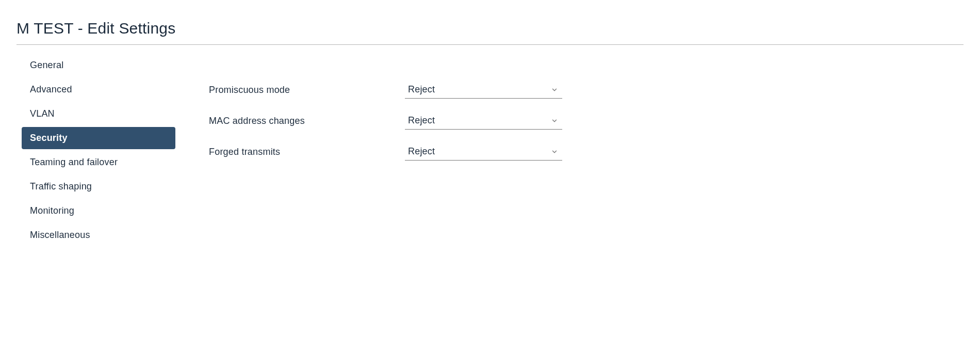 Image resolution: width=980 pixels, height=351 pixels. Describe the element at coordinates (484, 121) in the screenshot. I see `mac-address-changes-select: Reject` at that location.